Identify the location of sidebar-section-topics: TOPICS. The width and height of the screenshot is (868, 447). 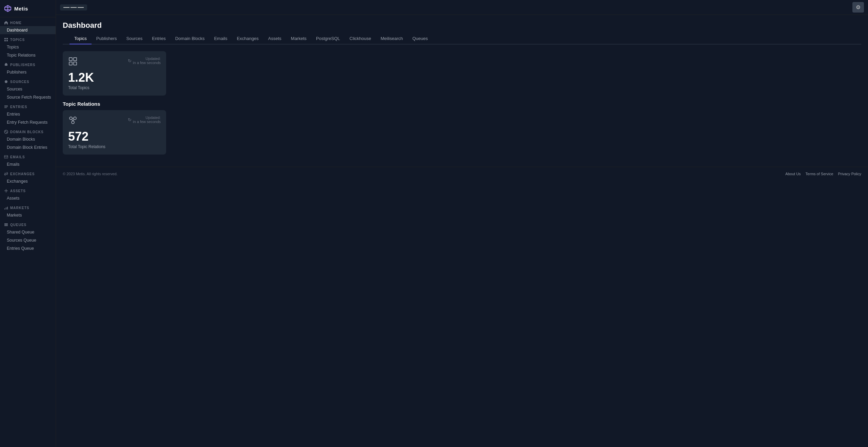
(28, 39).